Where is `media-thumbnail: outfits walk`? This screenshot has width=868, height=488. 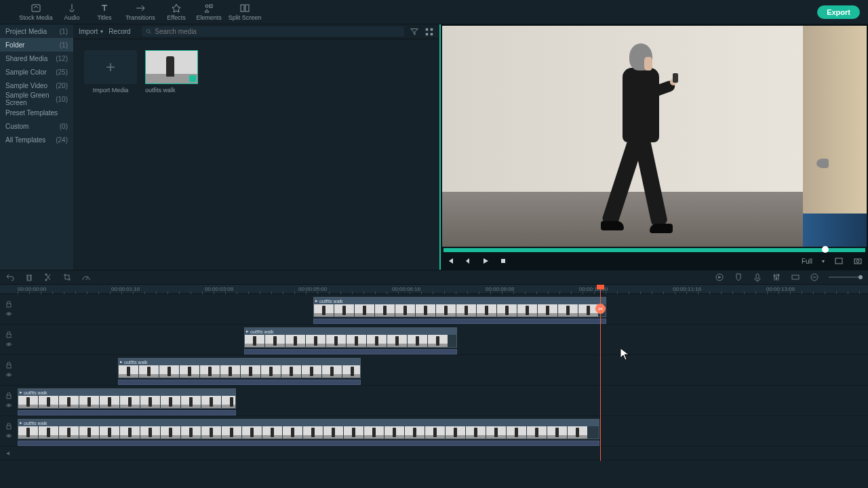 media-thumbnail: outfits walk is located at coordinates (172, 72).